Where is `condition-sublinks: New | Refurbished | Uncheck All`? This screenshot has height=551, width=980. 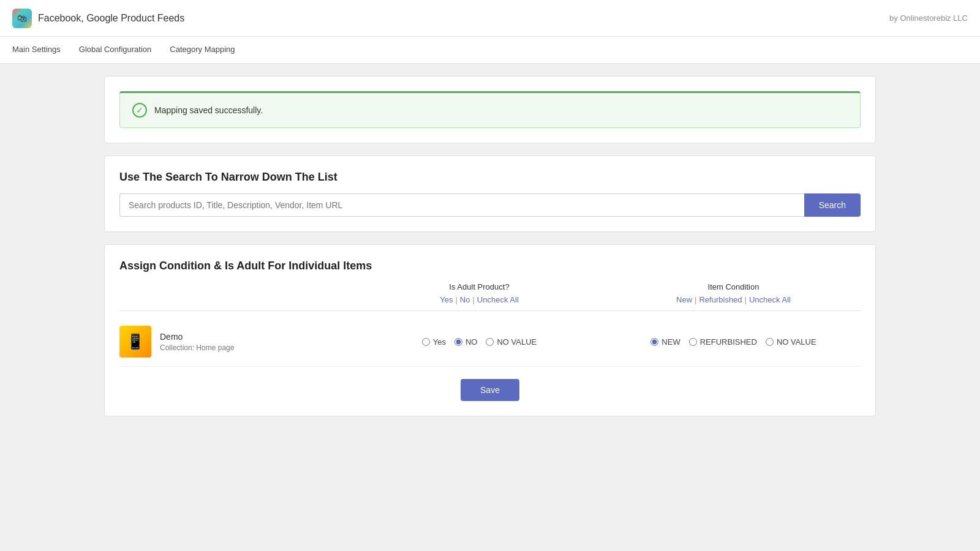 condition-sublinks: New | Refurbished | Uncheck All is located at coordinates (734, 300).